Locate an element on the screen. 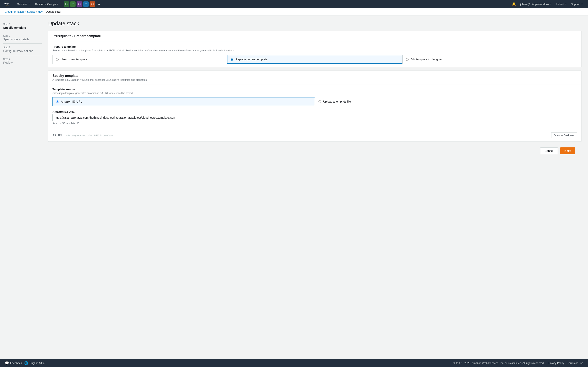 The height and width of the screenshot is (367, 588). prepare-template-options: Use current template Replace current tem… is located at coordinates (315, 59).